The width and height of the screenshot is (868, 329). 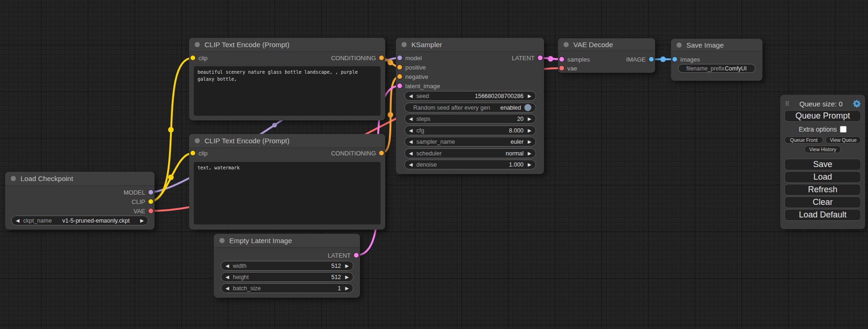 What do you see at coordinates (717, 45) in the screenshot?
I see `node-title-bar: Save Image` at bounding box center [717, 45].